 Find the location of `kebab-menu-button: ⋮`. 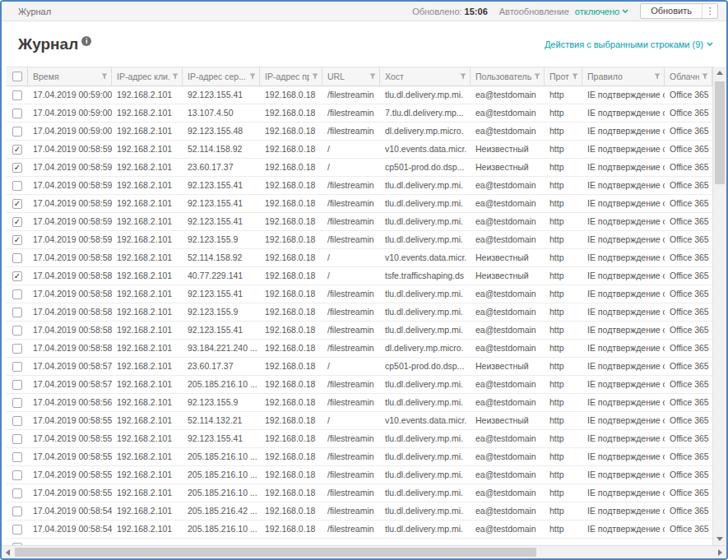

kebab-menu-button: ⋮ is located at coordinates (710, 12).